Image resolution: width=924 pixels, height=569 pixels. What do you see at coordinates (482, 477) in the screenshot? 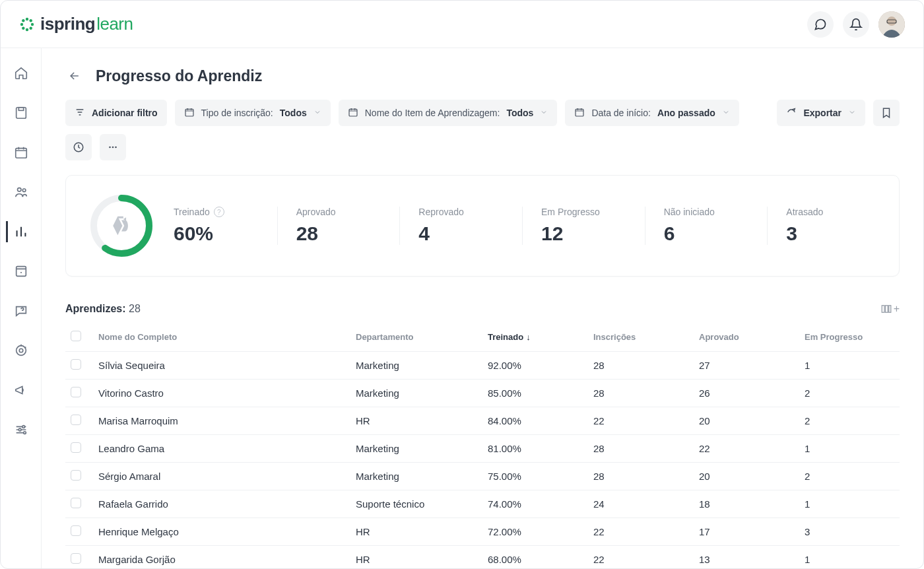
I see `table-row: Sérgio AmaralMarketing75.00%28202` at bounding box center [482, 477].